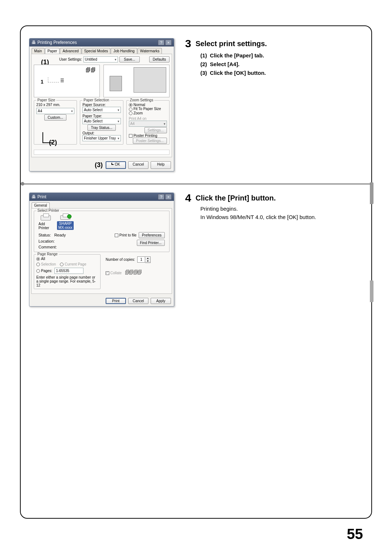 The width and height of the screenshot is (392, 555). I want to click on group-page-range: Page Range All Selection Current Page Pa…, so click(67, 272).